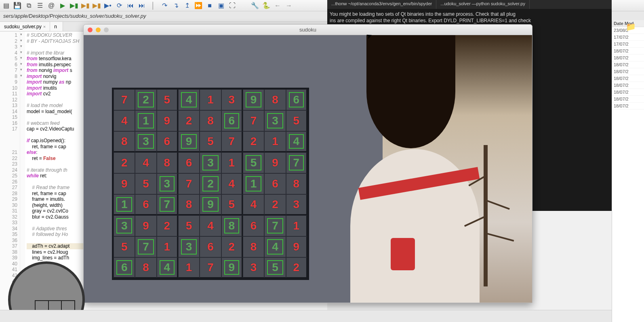  Describe the element at coordinates (130, 6) in the screenshot. I see `skip-back-icon: ⏮` at that location.